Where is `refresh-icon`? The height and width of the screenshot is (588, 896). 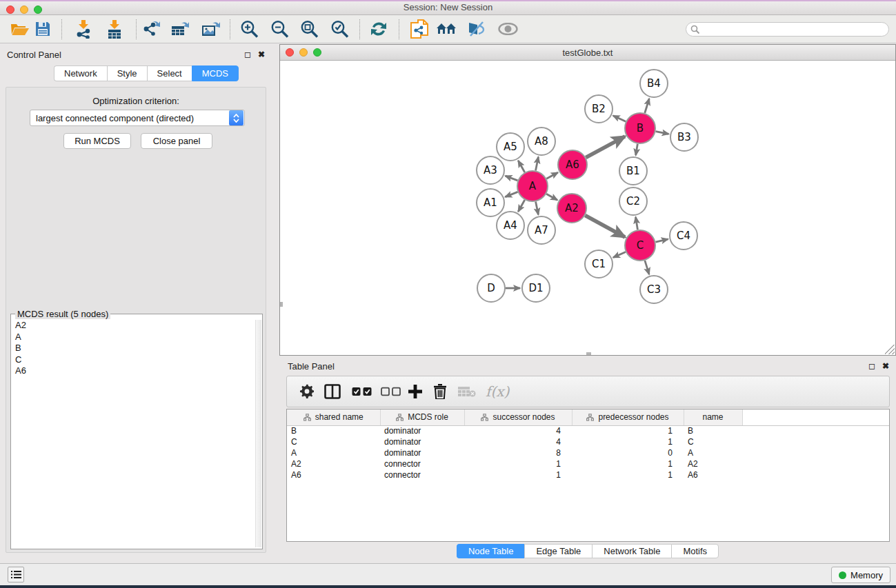 refresh-icon is located at coordinates (379, 29).